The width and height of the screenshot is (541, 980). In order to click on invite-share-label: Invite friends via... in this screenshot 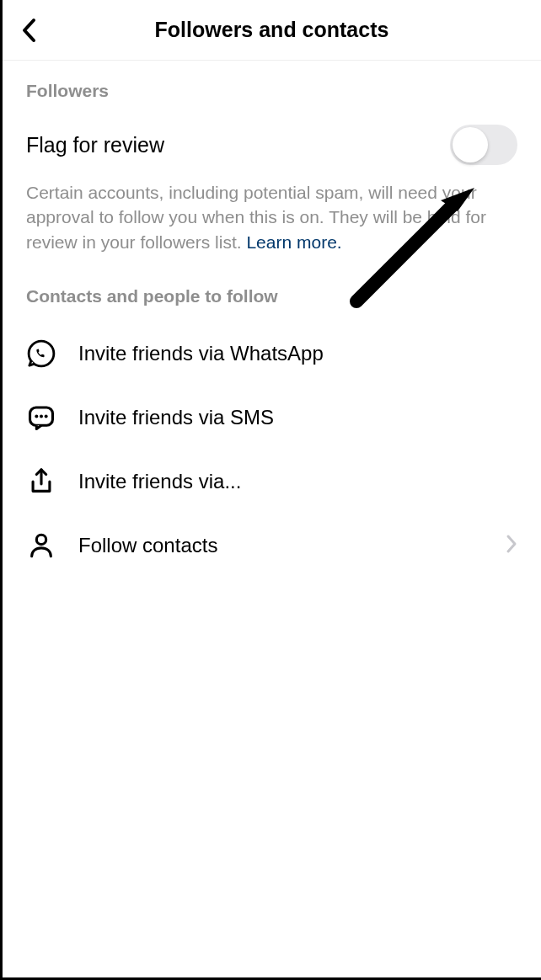, I will do `click(298, 482)`.